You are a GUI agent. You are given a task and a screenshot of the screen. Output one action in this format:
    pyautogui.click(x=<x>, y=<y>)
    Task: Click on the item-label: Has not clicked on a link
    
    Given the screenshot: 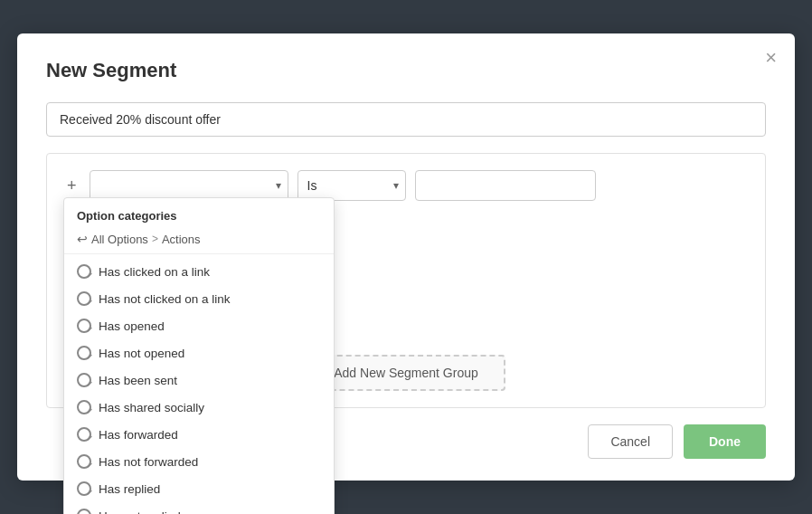 What is the action you would take?
    pyautogui.click(x=165, y=299)
    